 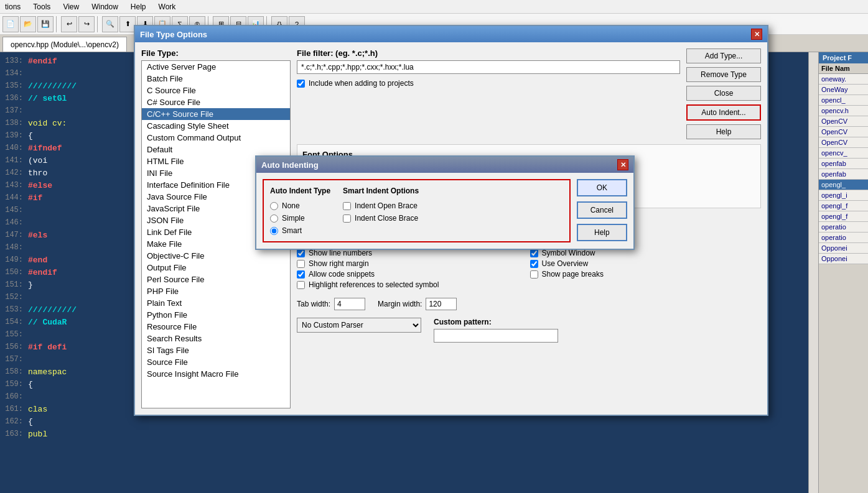 What do you see at coordinates (216, 327) in the screenshot?
I see `fto-file-list-item: Resource File` at bounding box center [216, 327].